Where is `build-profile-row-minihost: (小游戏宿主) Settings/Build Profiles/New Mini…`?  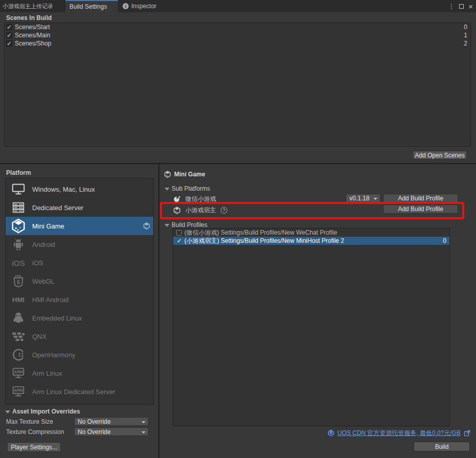
build-profile-row-minihost: (小游戏宿主) Settings/Build Profiles/New Mini… is located at coordinates (312, 241).